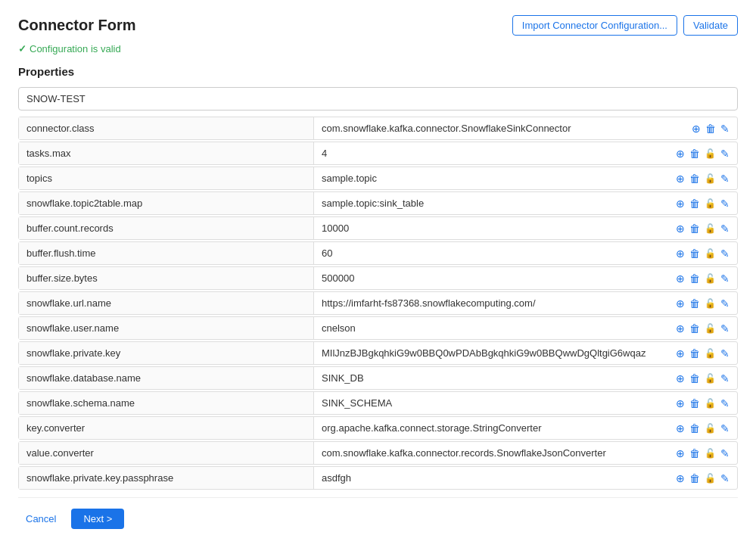 The image size is (756, 554). I want to click on section-title: Properties, so click(378, 71).